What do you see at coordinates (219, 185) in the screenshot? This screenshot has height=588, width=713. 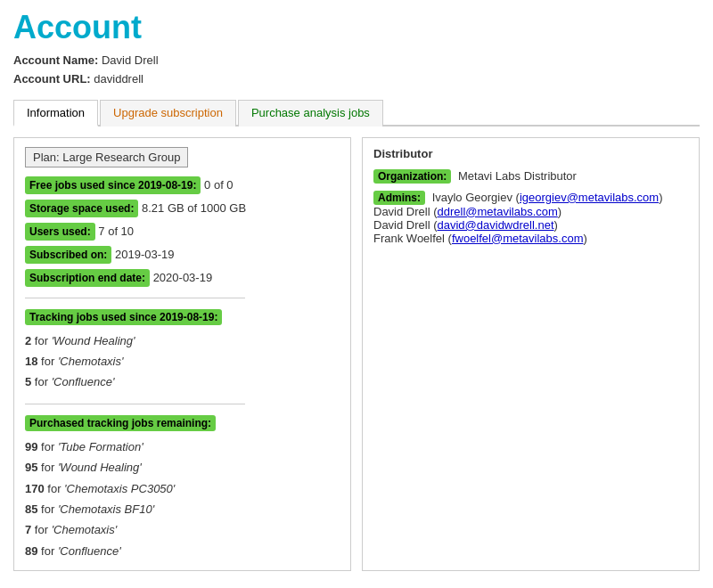 I see `free-jobs-value: 0 of 0` at bounding box center [219, 185].